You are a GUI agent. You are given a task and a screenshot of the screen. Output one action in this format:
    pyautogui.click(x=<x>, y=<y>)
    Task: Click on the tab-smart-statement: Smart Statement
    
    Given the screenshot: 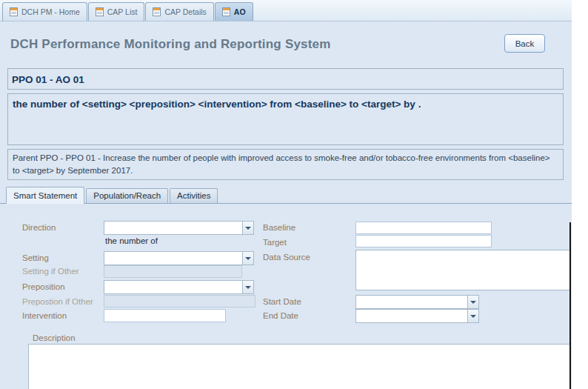 What is the action you would take?
    pyautogui.click(x=45, y=196)
    